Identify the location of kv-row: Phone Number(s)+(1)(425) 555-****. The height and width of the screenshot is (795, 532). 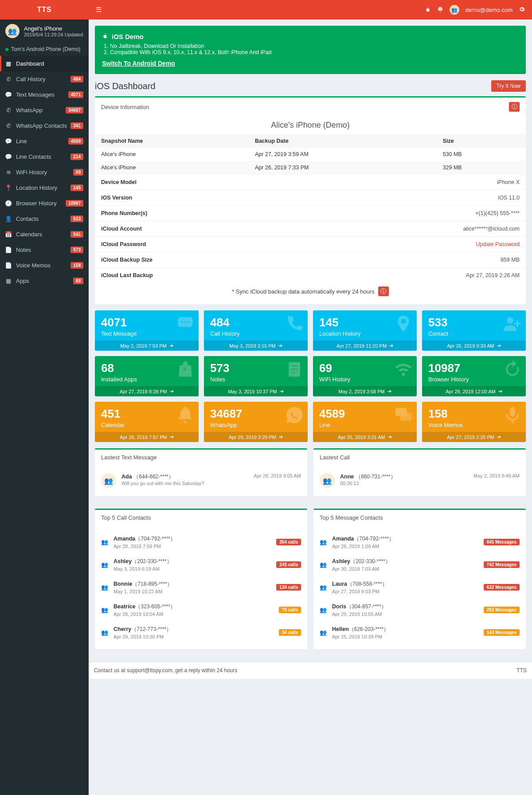
(310, 213).